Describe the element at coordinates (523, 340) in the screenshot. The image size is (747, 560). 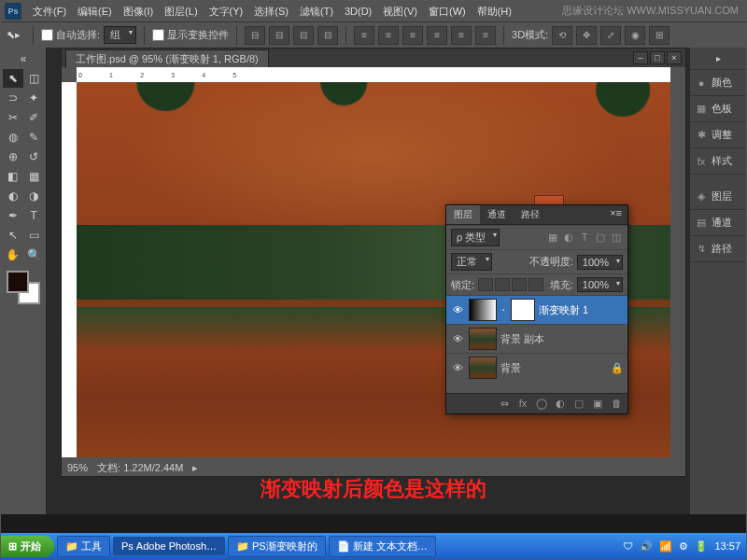
I see `layer-name: 背景 副本` at that location.